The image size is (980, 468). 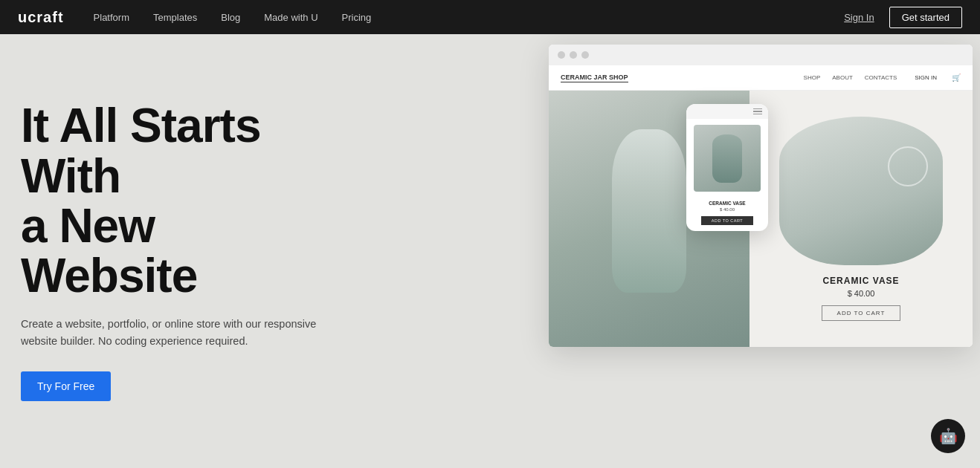 What do you see at coordinates (727, 158) in the screenshot?
I see `phone-product-image` at bounding box center [727, 158].